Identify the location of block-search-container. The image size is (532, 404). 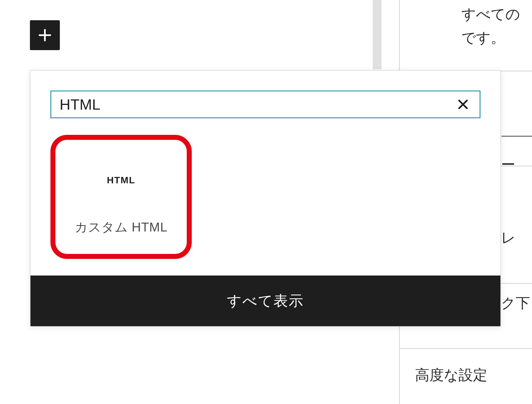
(265, 100).